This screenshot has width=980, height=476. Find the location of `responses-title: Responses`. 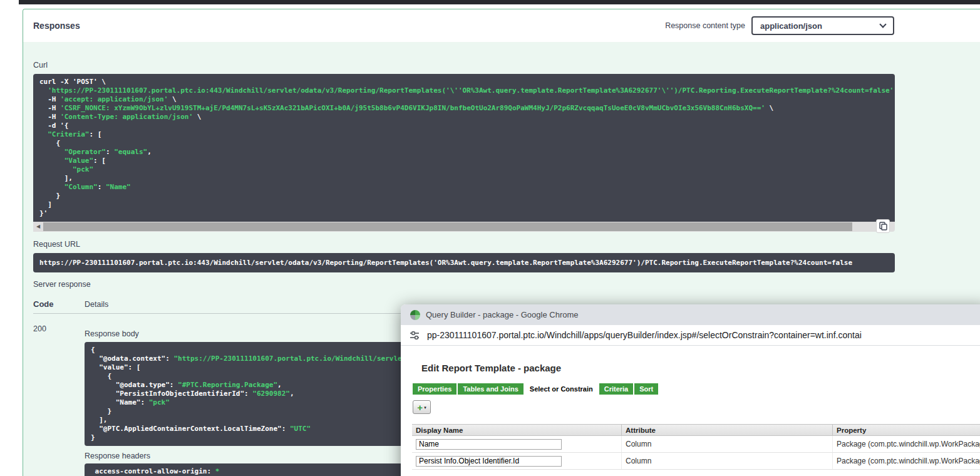

responses-title: Responses is located at coordinates (56, 26).